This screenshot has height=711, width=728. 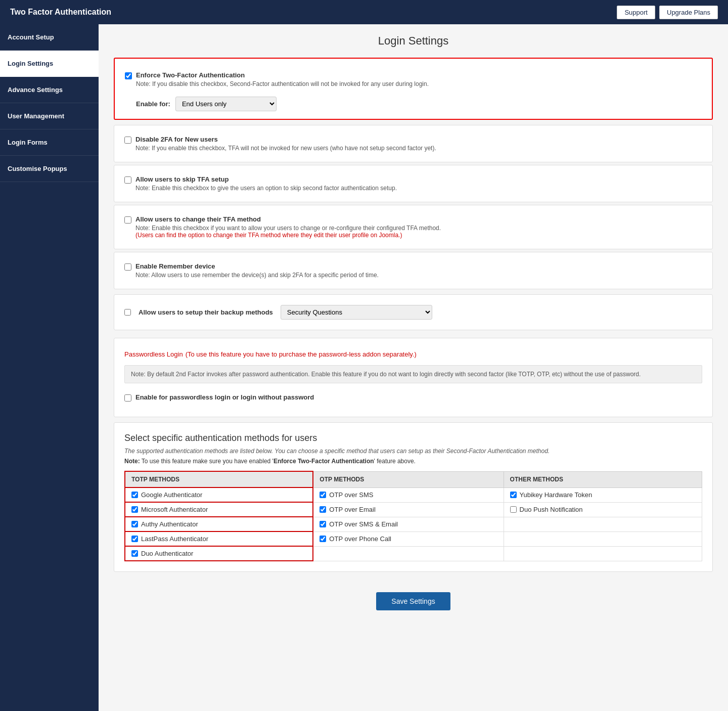 I want to click on auth-table: TOTP METHODS OTP METHODS OTHER METHODS G…, so click(x=414, y=516).